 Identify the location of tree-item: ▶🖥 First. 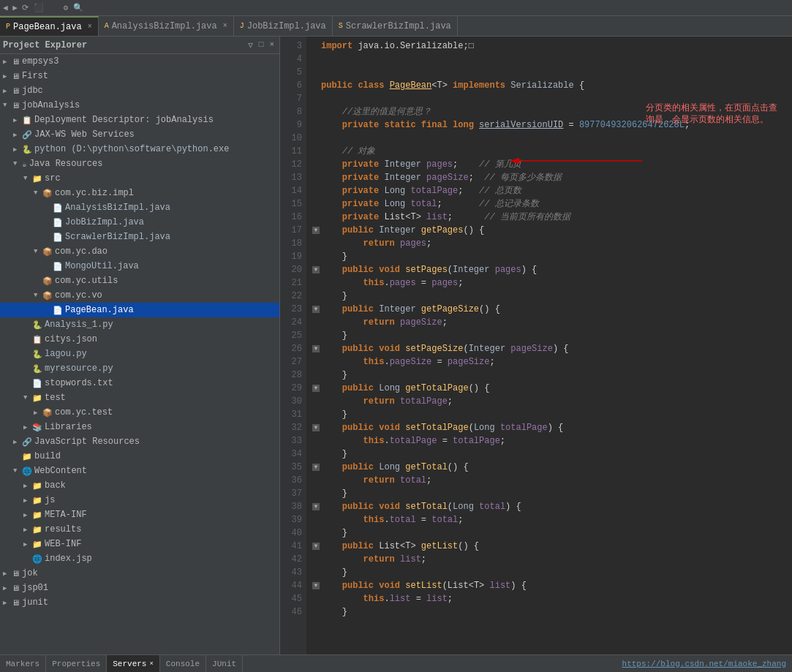
(140, 76).